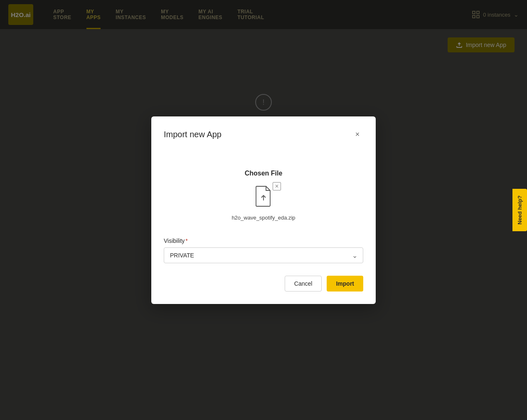 This screenshot has width=527, height=420. What do you see at coordinates (264, 197) in the screenshot?
I see `file-icon-wrapper: ✕` at bounding box center [264, 197].